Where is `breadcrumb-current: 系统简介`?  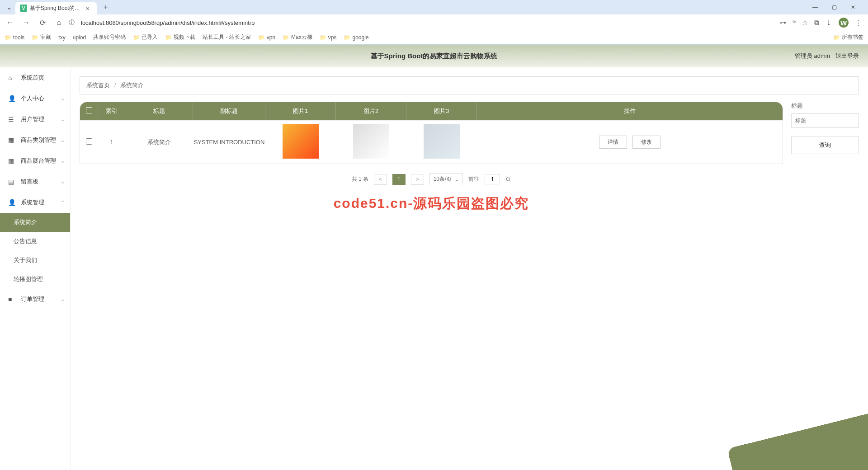 breadcrumb-current: 系统简介 is located at coordinates (132, 85).